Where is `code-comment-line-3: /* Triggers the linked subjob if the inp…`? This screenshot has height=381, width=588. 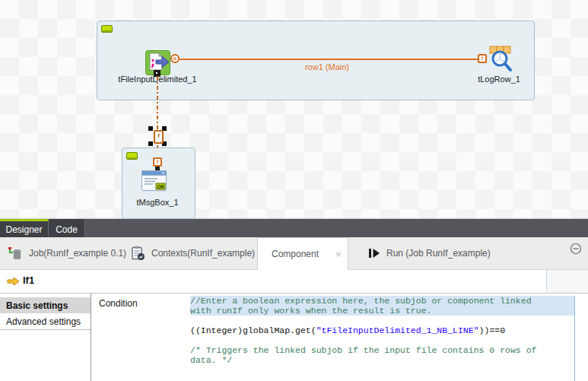
code-comment-line-3: /* Triggers the linked subjob if the inp… is located at coordinates (382, 350).